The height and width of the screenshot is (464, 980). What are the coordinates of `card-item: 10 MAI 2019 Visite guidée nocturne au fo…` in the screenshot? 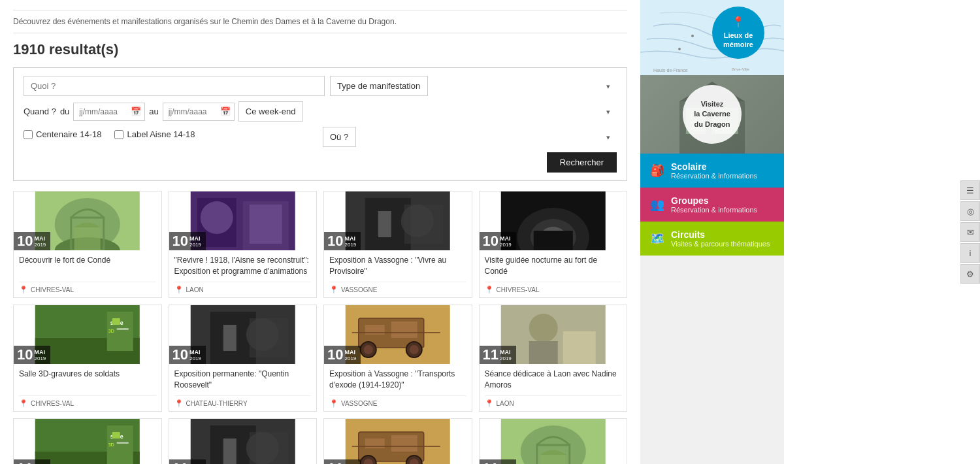 It's located at (553, 244).